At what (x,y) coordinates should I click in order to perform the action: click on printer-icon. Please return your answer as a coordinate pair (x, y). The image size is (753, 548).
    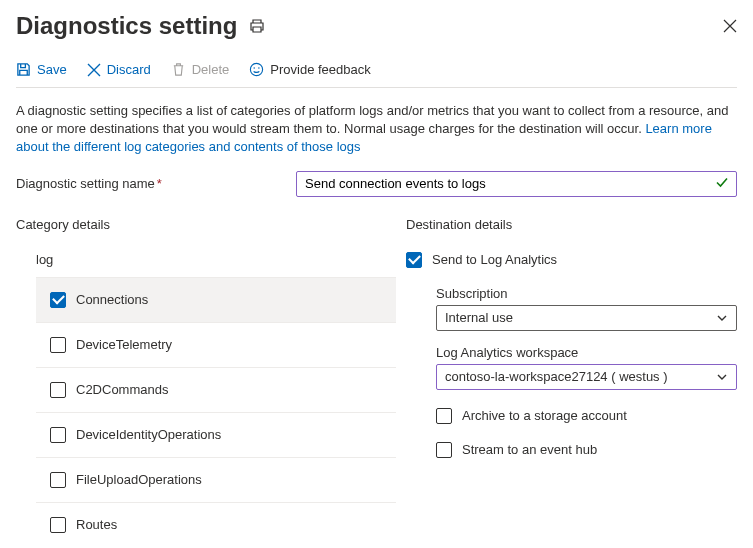
    Looking at the image, I should click on (257, 26).